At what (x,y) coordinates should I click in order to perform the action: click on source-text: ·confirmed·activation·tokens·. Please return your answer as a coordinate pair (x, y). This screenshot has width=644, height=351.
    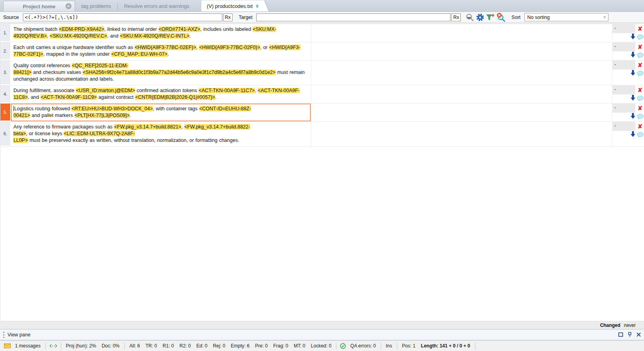
    Looking at the image, I should click on (167, 91).